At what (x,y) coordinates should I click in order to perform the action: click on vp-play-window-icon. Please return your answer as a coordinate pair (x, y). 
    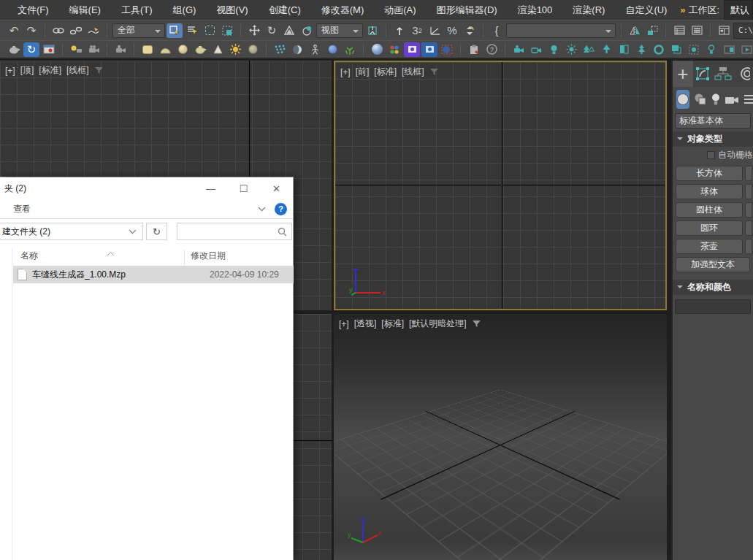
    Looking at the image, I should click on (746, 50).